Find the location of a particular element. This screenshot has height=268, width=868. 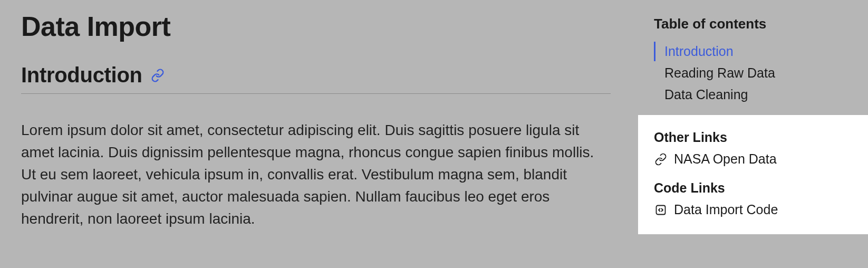

other-links-title: Other Links is located at coordinates (753, 137).